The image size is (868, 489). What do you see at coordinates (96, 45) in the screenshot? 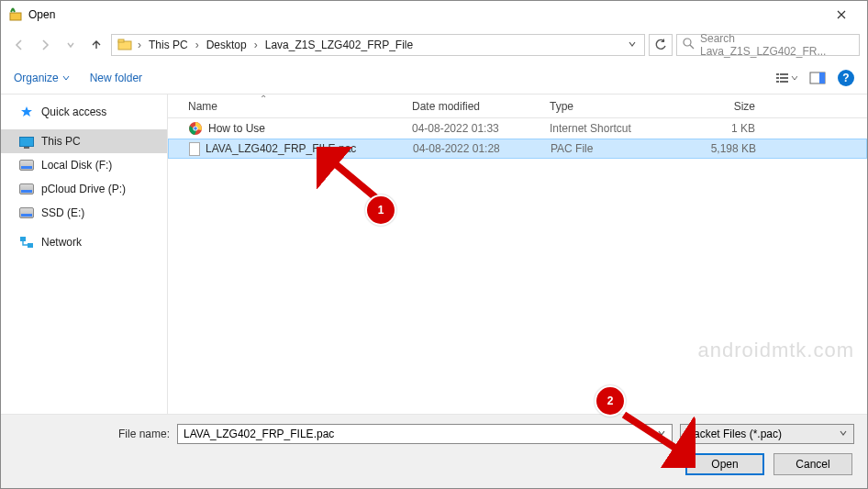
I see `up-button` at bounding box center [96, 45].